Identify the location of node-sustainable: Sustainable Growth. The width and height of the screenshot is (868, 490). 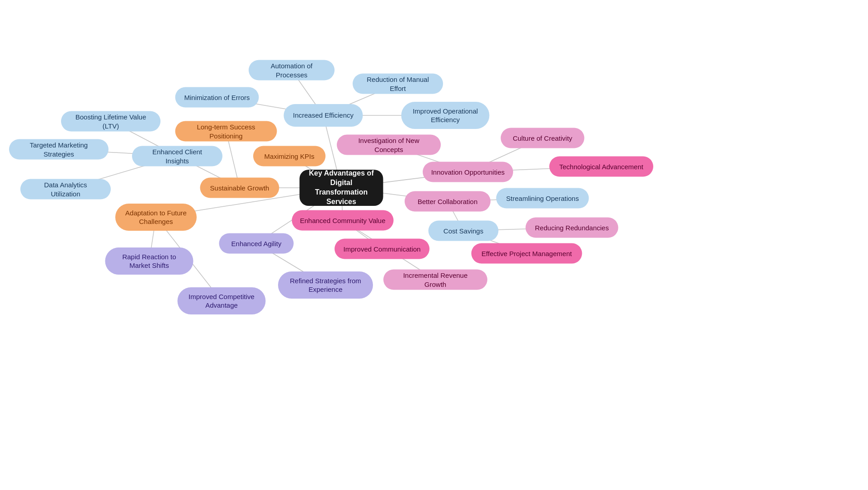
(240, 188).